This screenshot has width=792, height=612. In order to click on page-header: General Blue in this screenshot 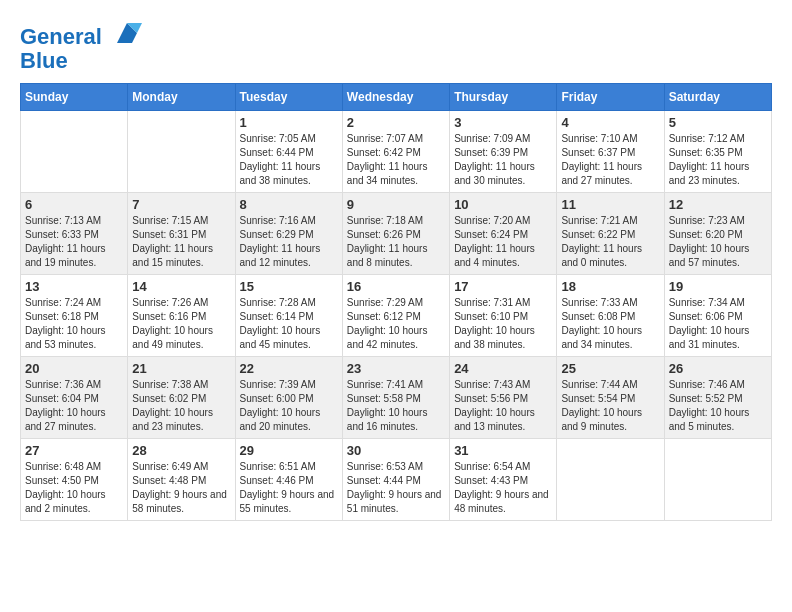, I will do `click(396, 46)`.